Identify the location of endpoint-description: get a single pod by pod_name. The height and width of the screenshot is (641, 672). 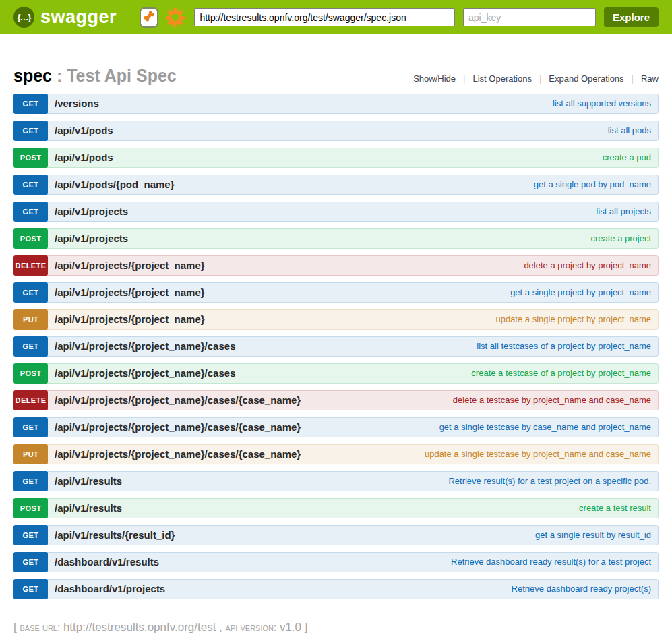
(417, 185).